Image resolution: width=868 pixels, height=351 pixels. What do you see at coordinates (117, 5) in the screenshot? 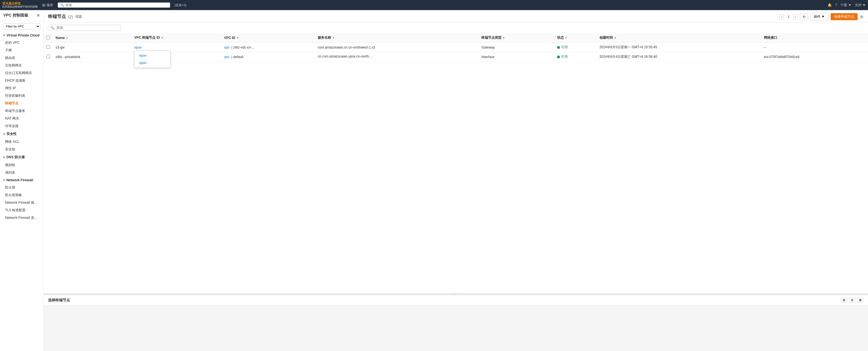
I see `search-input` at bounding box center [117, 5].